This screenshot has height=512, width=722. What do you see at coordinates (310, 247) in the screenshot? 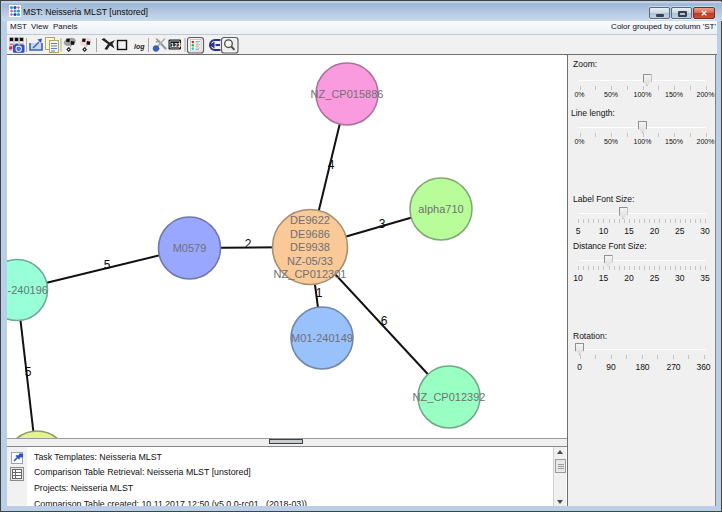
I see `svg-text: DE9938` at bounding box center [310, 247].